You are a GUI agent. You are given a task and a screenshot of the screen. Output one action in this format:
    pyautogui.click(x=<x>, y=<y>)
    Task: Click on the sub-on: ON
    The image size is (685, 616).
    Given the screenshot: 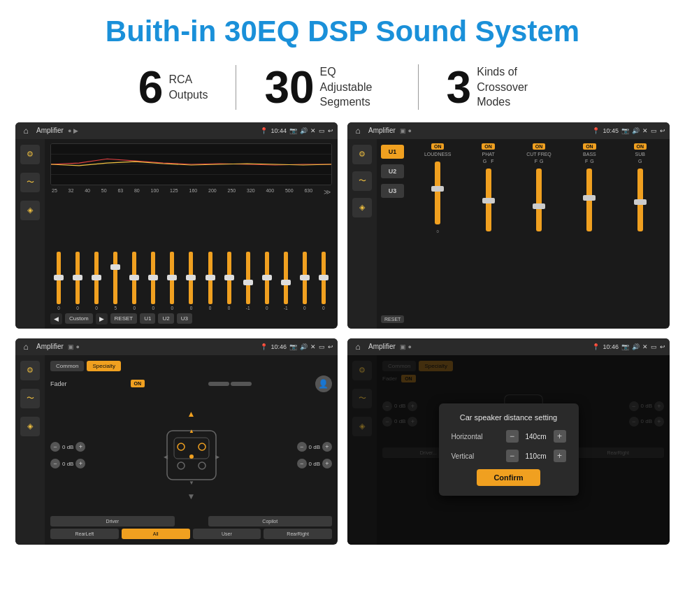 What is the action you would take?
    pyautogui.click(x=640, y=147)
    